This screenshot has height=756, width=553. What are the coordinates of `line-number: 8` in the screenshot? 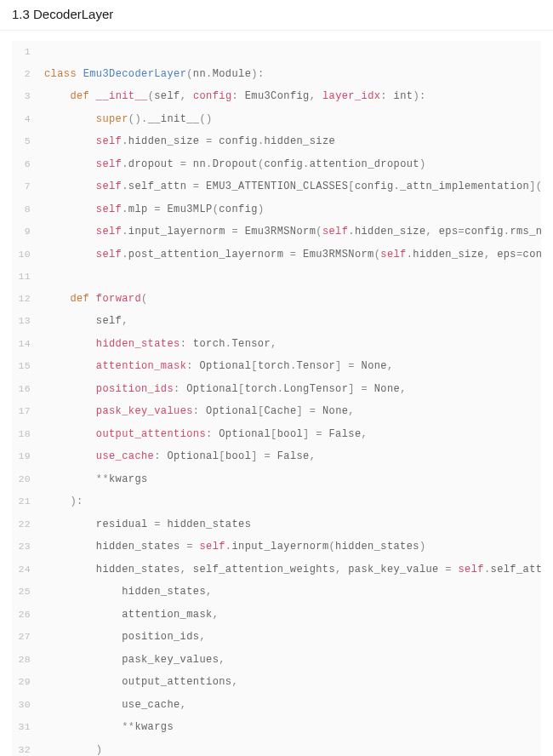 It's located at (24, 209).